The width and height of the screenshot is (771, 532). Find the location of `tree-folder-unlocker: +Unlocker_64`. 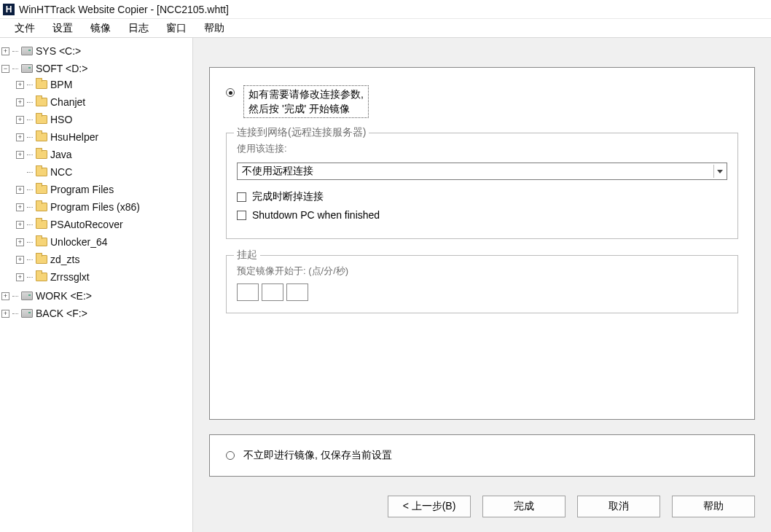

tree-folder-unlocker: +Unlocker_64 is located at coordinates (103, 242).